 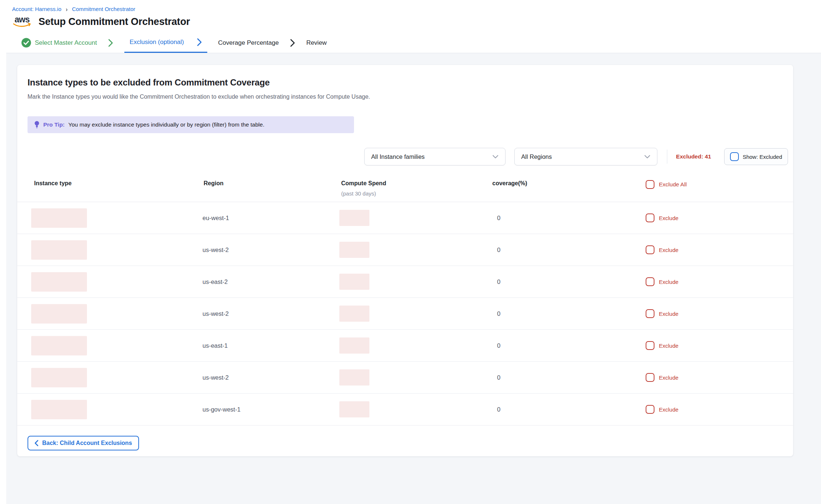 What do you see at coordinates (249, 43) in the screenshot?
I see `step-coverage-percentage: Coverage Percentage` at bounding box center [249, 43].